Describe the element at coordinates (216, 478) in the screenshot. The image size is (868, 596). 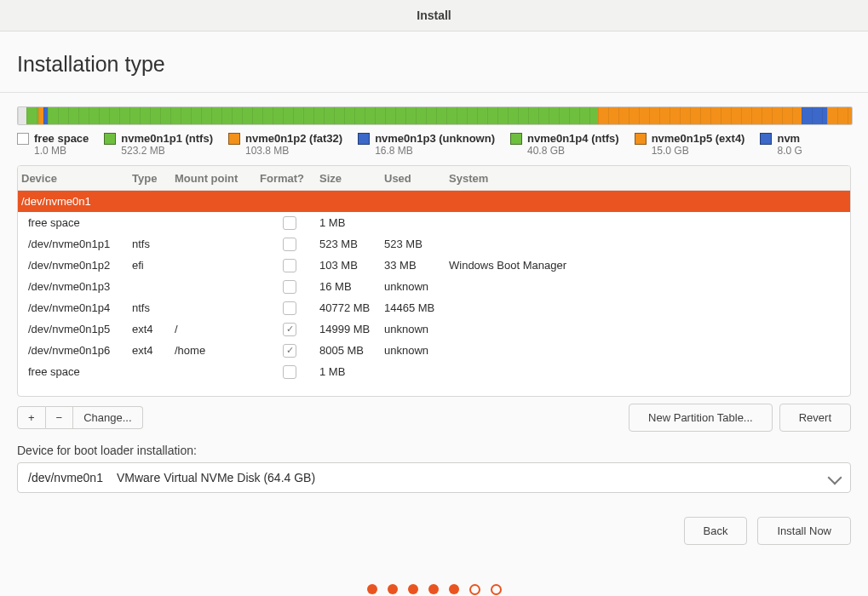
I see `bootloader-desc: VMware Virtual NVMe Disk (64.4 GB)` at that location.